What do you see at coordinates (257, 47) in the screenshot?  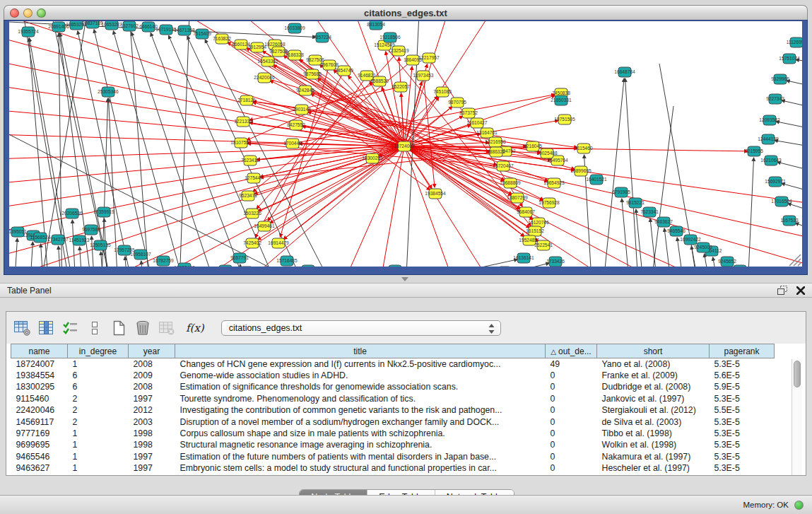 I see `graph-node: 5912954` at bounding box center [257, 47].